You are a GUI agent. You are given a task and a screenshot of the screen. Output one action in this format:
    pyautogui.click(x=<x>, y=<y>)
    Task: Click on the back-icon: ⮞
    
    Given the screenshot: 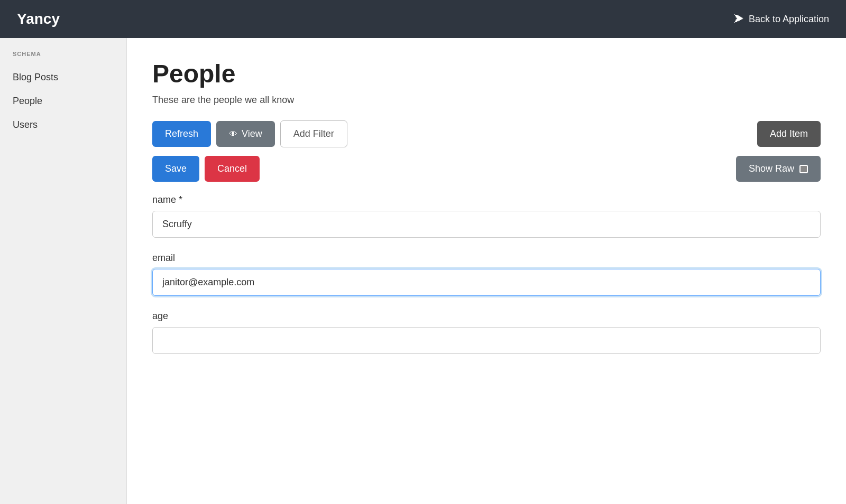 What is the action you would take?
    pyautogui.click(x=739, y=19)
    